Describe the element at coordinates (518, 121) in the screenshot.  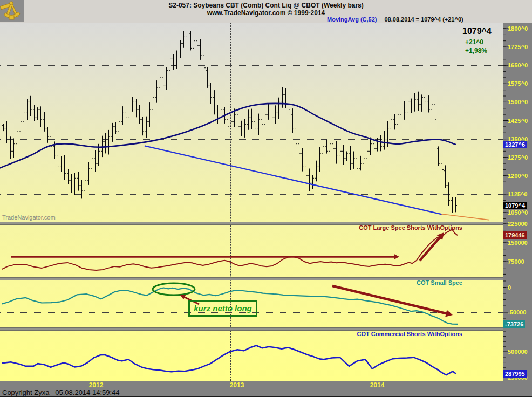
I see `y-axis-label: 1425^0` at that location.